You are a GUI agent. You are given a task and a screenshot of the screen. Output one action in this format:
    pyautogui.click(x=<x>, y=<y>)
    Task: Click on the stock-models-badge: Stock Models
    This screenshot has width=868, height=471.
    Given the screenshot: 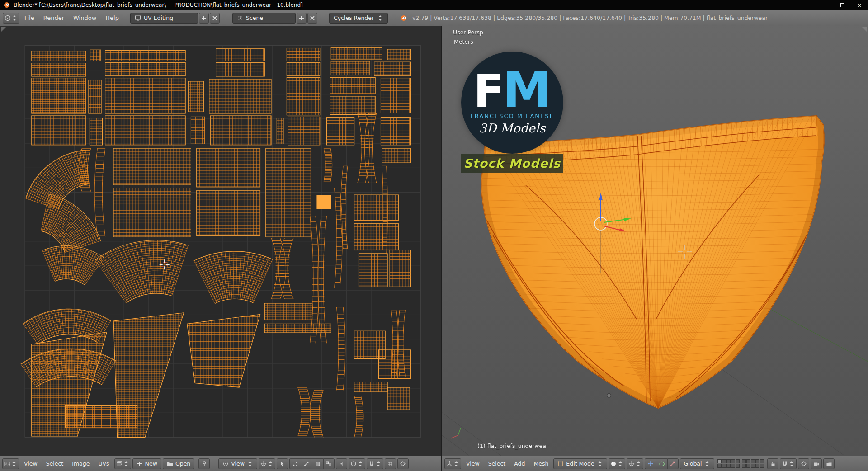 What is the action you would take?
    pyautogui.click(x=512, y=164)
    